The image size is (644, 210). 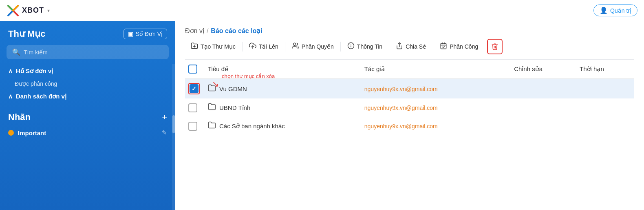 I want to click on sidebar-section-danh-sach: ∧ Danh sách đơn vị, so click(x=88, y=96).